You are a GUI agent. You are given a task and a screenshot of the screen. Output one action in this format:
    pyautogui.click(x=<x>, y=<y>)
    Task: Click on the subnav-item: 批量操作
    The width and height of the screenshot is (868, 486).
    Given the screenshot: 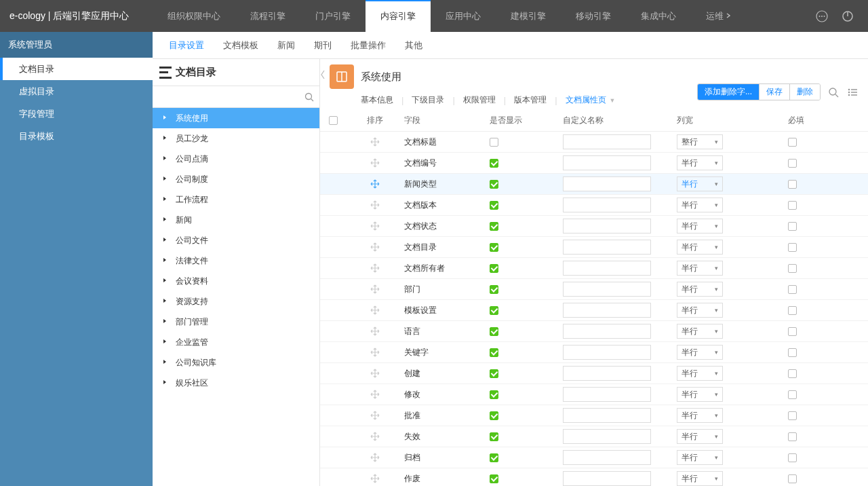 What is the action you would take?
    pyautogui.click(x=368, y=45)
    